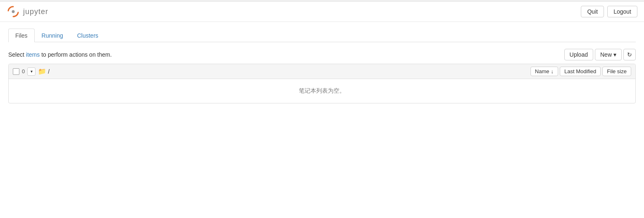 Image resolution: width=644 pixels, height=218 pixels. Describe the element at coordinates (322, 91) in the screenshot. I see `empty-message: 笔记本列表为空。` at that location.